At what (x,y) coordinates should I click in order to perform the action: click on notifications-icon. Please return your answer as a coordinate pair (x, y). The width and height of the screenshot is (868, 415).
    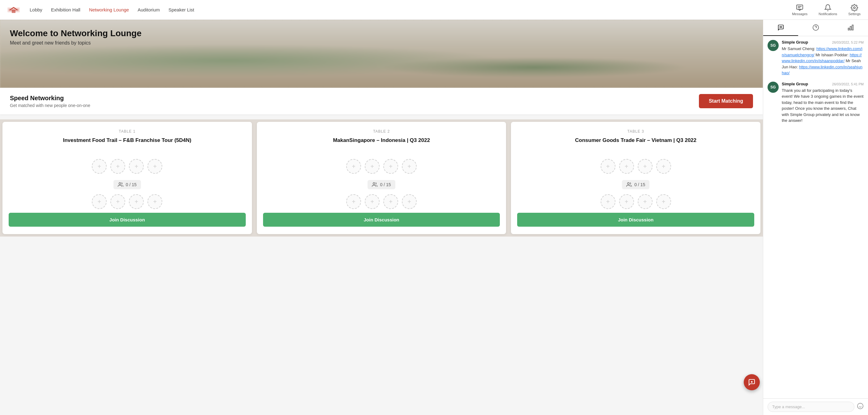
    Looking at the image, I should click on (828, 8).